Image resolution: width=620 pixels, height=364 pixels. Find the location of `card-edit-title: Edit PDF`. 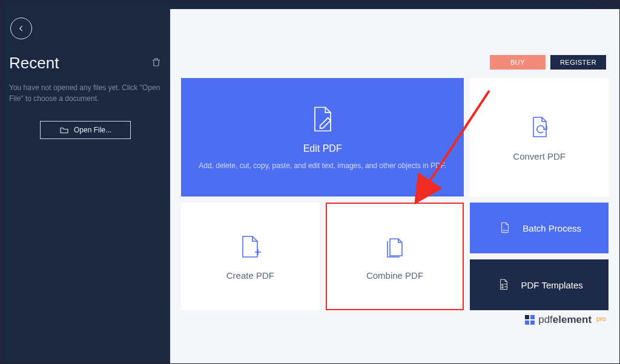

card-edit-title: Edit PDF is located at coordinates (323, 149).